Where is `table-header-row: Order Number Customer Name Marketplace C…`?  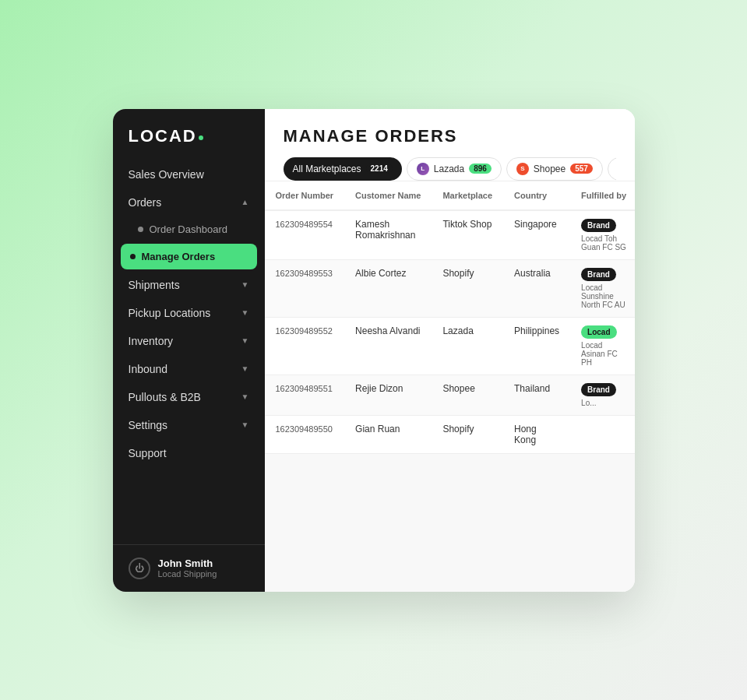
table-header-row: Order Number Customer Name Marketplace C… is located at coordinates (450, 196).